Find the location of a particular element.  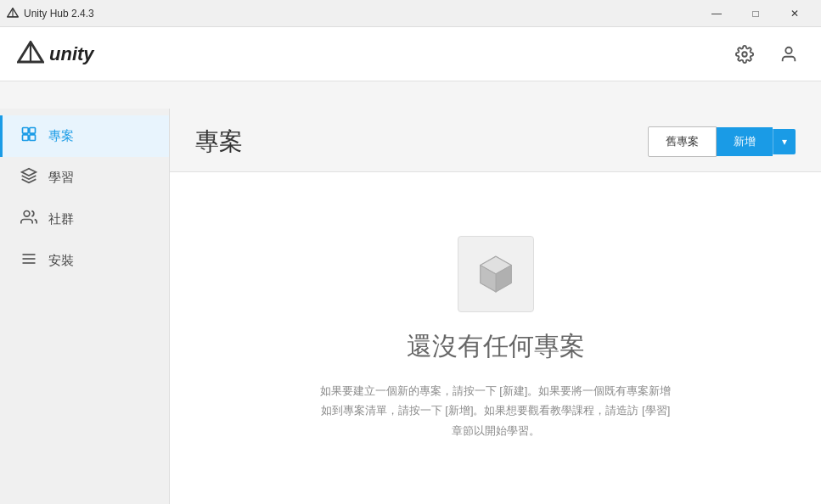

page-header: 專案 舊專案 新增 ▾ is located at coordinates (496, 141).